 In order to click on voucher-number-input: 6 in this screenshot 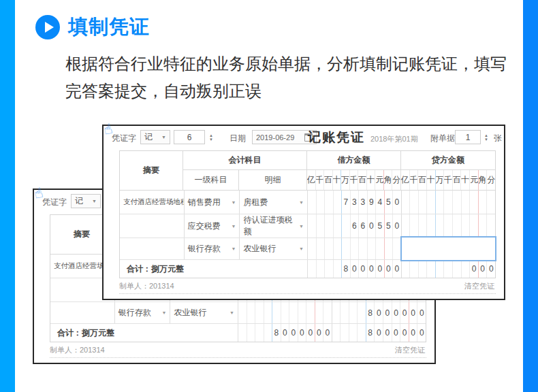, I will do `click(189, 137)`.